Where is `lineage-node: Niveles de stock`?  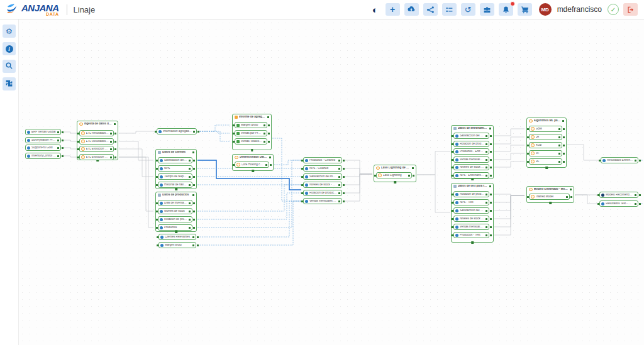 lineage-node: Niveles de stock is located at coordinates (175, 211).